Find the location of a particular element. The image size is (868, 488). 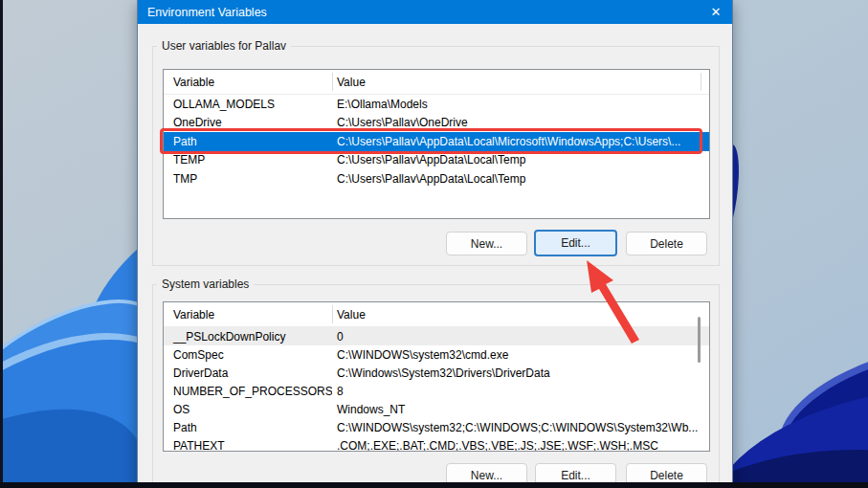

table-row: ComSpec C:\WINDOWS\system32\cmd.exe is located at coordinates (436, 354).